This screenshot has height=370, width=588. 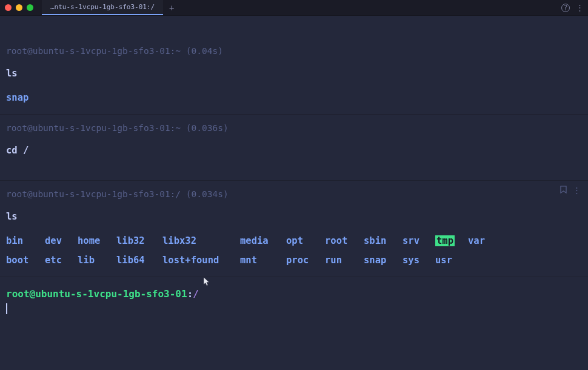 What do you see at coordinates (294, 98) in the screenshot?
I see `command-output: snap` at bounding box center [294, 98].